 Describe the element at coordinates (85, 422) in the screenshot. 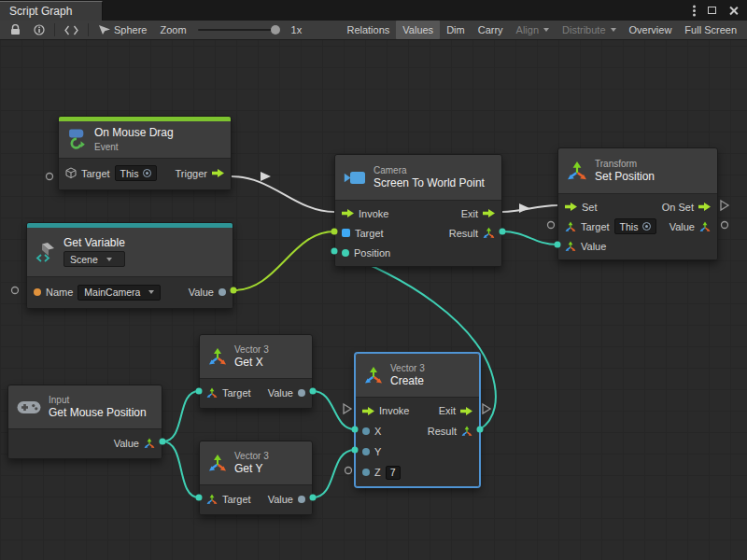

I see `node-get-mouse-position: Input Get Mouse Position Value` at that location.